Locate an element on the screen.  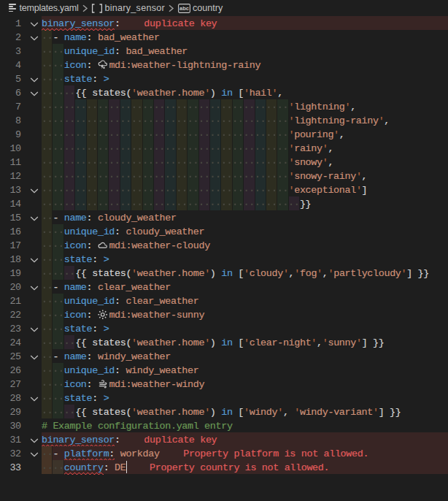
svg-text: abc is located at coordinates (184, 9).